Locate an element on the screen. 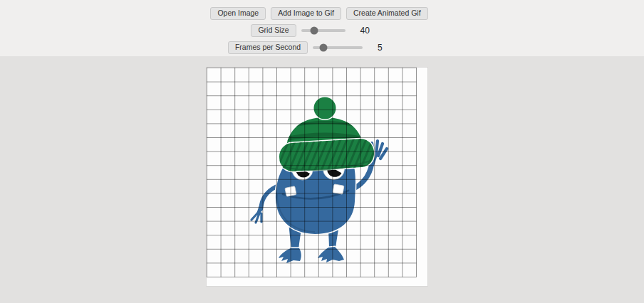 This screenshot has height=303, width=644. fps-slider-thumb is located at coordinates (323, 47).